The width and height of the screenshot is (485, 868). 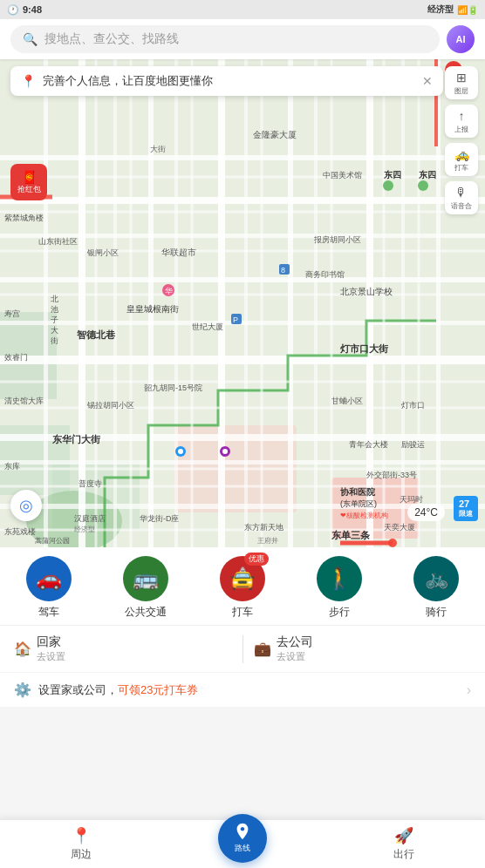 I want to click on travel-icon: 🚀, so click(x=404, y=836).